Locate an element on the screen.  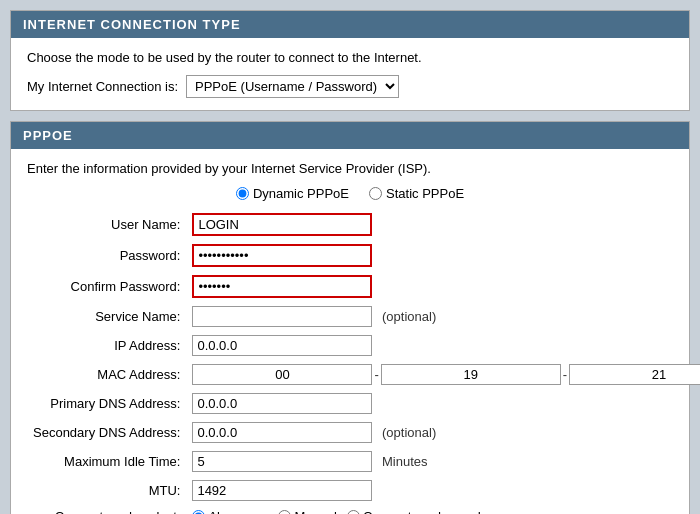
ip-address-label: IP Address: is located at coordinates (106, 346).